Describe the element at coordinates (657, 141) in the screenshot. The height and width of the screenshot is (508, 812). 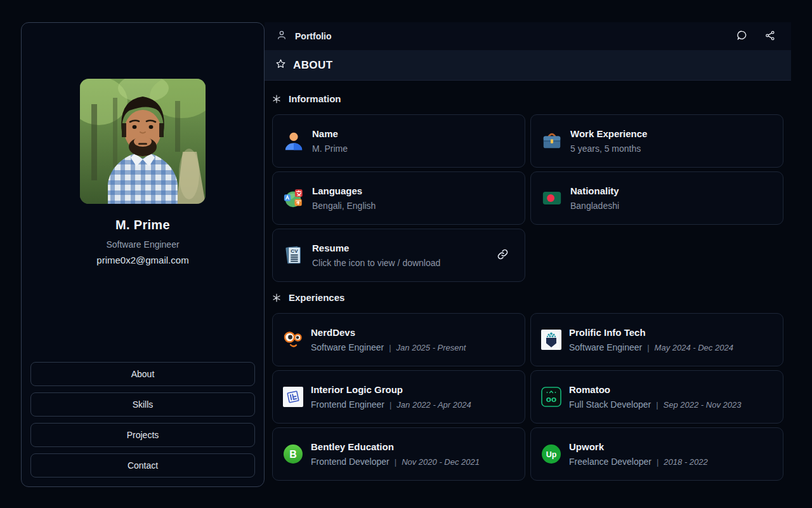
I see `info-card-work-experience: Work Experience 5 years, 5 months` at that location.